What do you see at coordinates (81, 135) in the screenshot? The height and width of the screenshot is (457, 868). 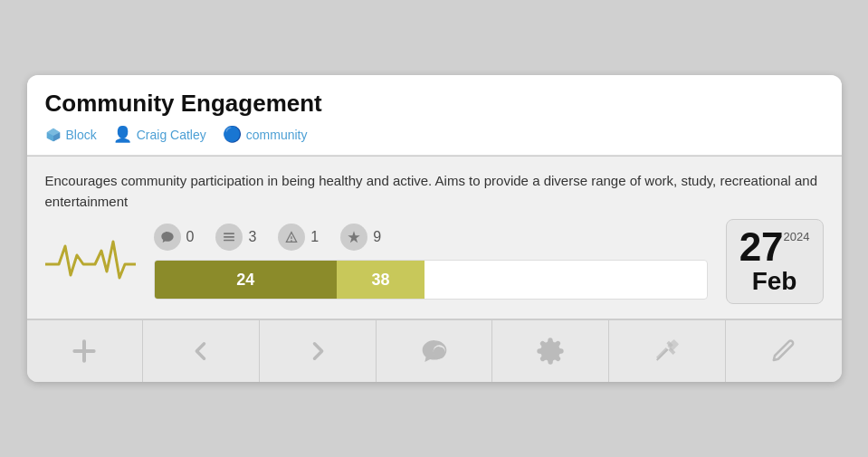 I see `block-label: Block` at bounding box center [81, 135].